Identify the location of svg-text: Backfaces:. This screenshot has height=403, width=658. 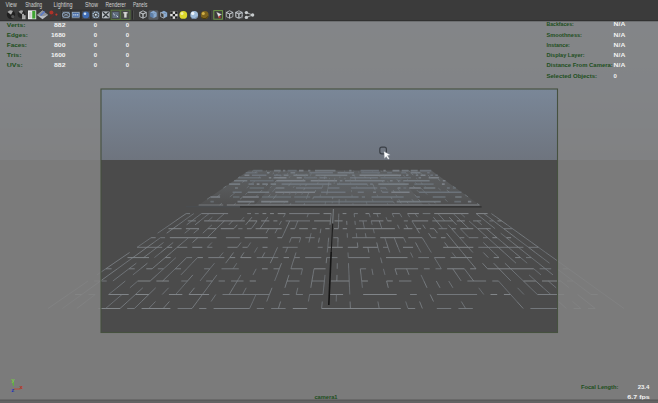
(560, 24).